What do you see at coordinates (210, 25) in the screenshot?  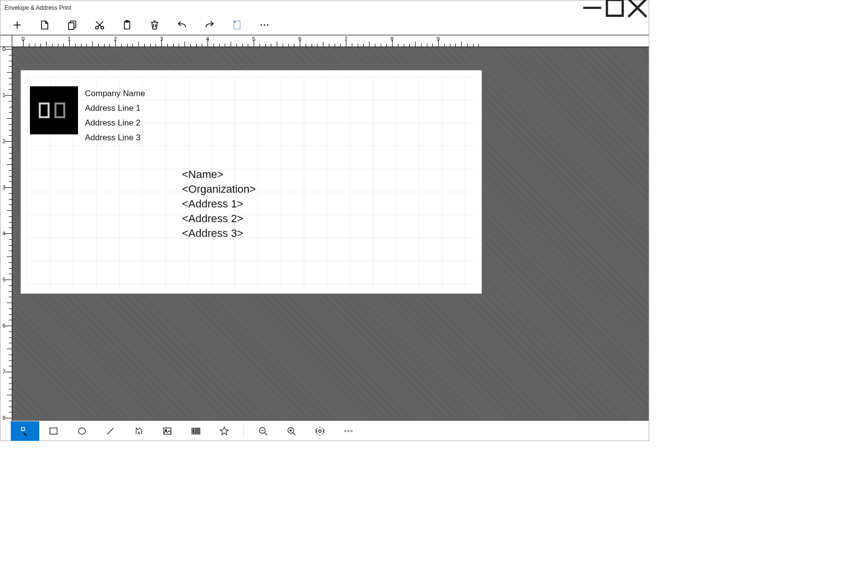 I see `redo-button` at bounding box center [210, 25].